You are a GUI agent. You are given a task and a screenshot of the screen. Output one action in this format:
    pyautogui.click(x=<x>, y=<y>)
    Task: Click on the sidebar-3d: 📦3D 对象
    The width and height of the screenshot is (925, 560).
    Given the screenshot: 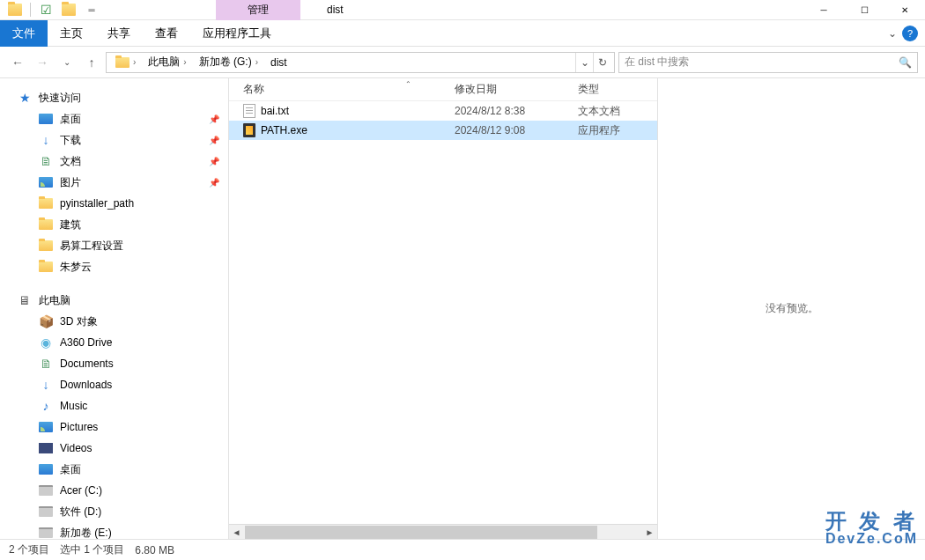 What is the action you would take?
    pyautogui.click(x=115, y=321)
    